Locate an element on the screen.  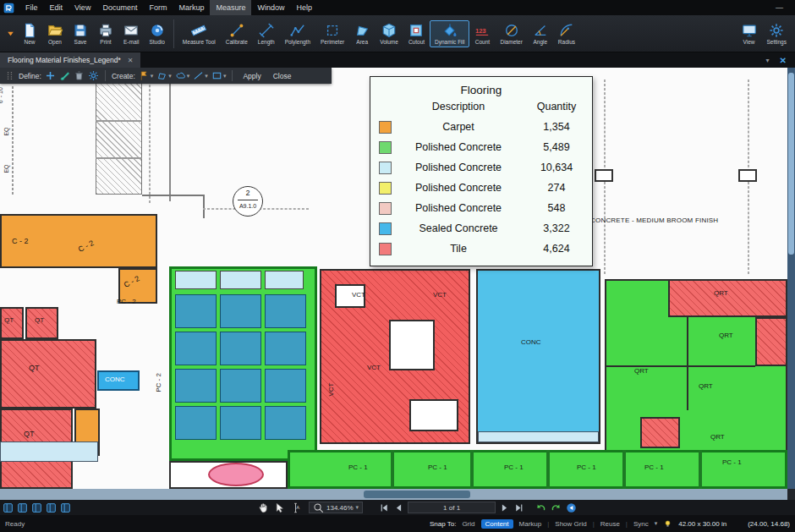
plan-label: QT is located at coordinates (8, 320).